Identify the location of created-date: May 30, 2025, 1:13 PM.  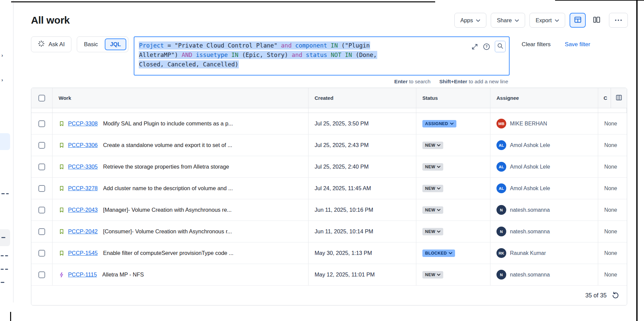
(344, 253).